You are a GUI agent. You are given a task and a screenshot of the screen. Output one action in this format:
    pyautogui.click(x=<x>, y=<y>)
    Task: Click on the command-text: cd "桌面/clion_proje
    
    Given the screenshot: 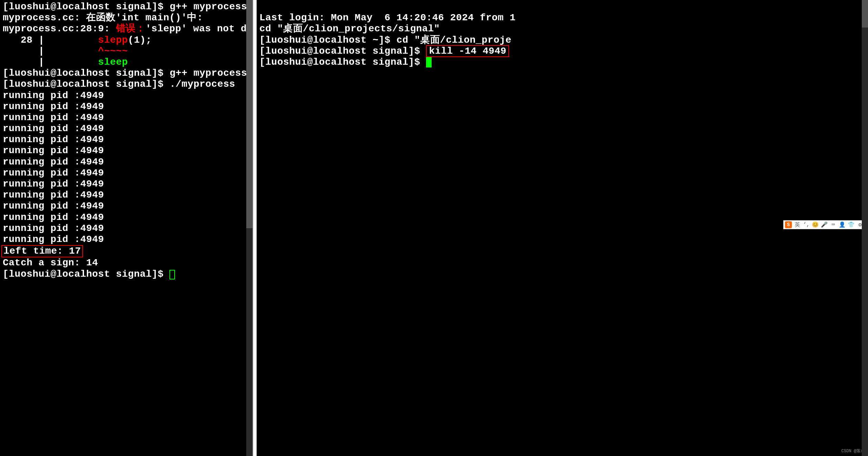 What is the action you would take?
    pyautogui.click(x=454, y=40)
    